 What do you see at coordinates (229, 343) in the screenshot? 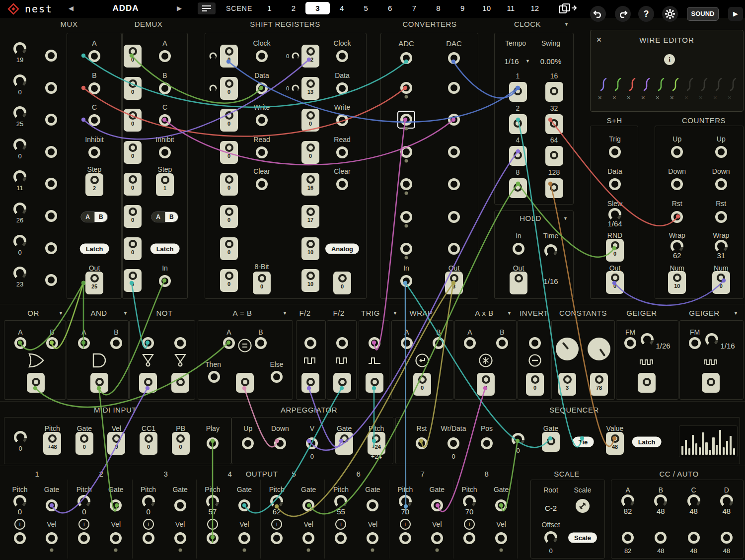
I see `aeqb-a-jack` at bounding box center [229, 343].